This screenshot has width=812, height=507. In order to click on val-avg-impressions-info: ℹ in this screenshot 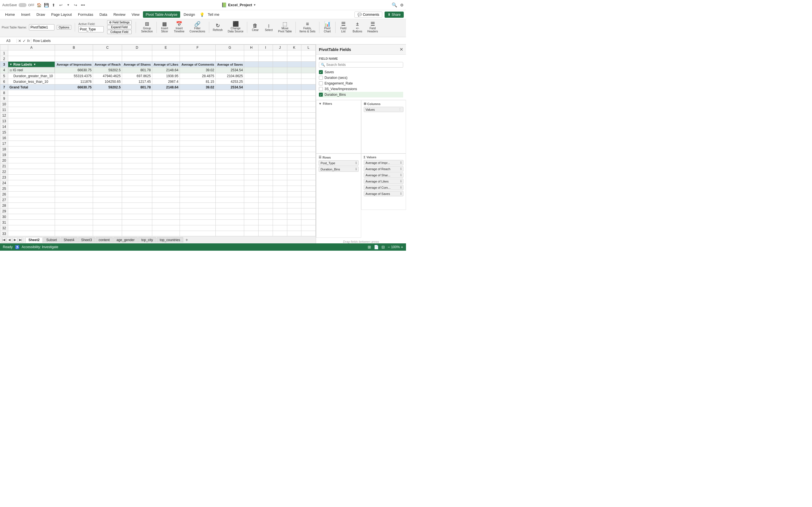, I will do `click(401, 163)`.